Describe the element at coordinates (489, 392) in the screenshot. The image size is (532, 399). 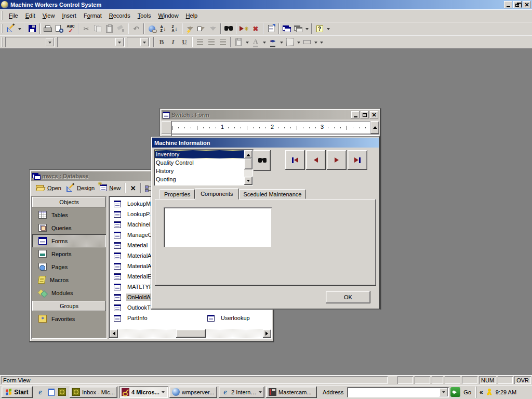
I see `aim-tray-icon` at that location.